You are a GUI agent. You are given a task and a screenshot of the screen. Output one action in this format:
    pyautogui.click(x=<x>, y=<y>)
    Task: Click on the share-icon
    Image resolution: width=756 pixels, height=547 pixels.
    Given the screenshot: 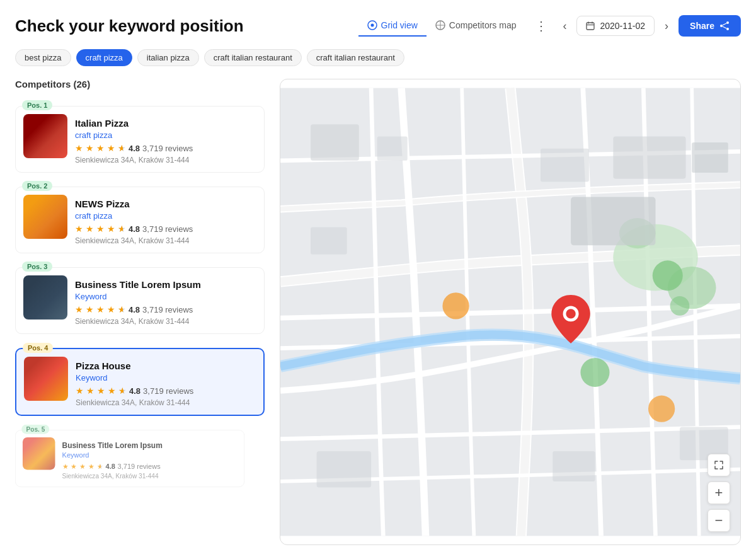 What is the action you would take?
    pyautogui.click(x=724, y=26)
    